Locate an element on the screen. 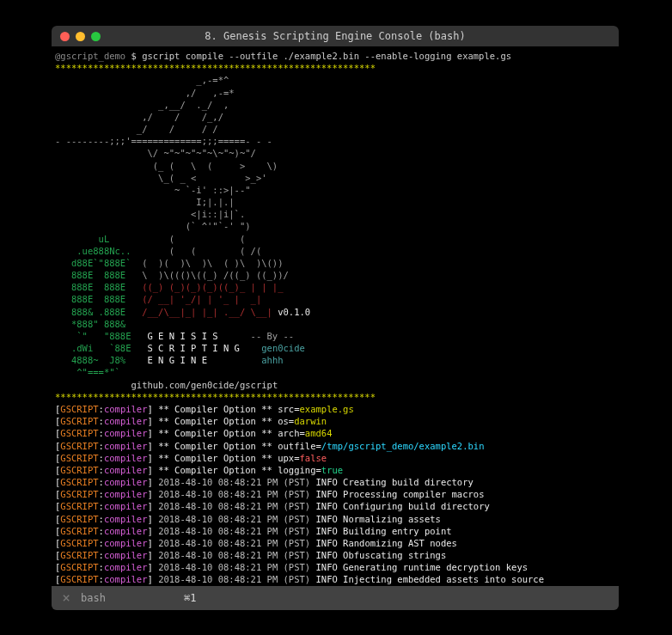 The height and width of the screenshot is (635, 672). close-tab-icon: × is located at coordinates (66, 598).